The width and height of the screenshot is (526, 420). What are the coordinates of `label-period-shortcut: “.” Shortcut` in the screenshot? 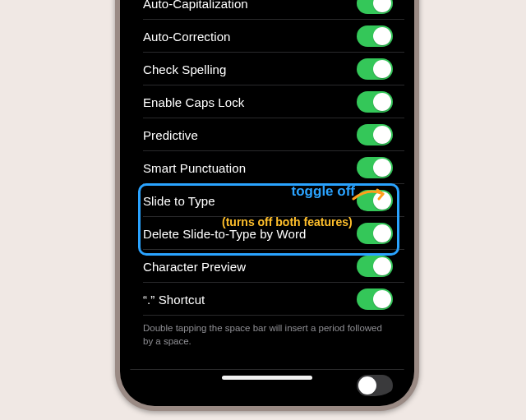 It's located at (174, 299).